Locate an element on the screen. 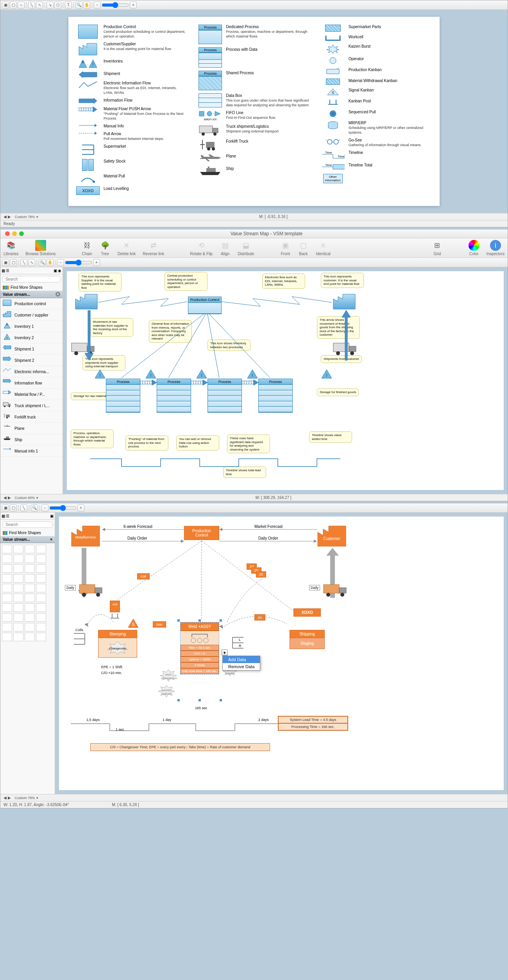  signal-kanban: S is located at coordinates (133, 623).